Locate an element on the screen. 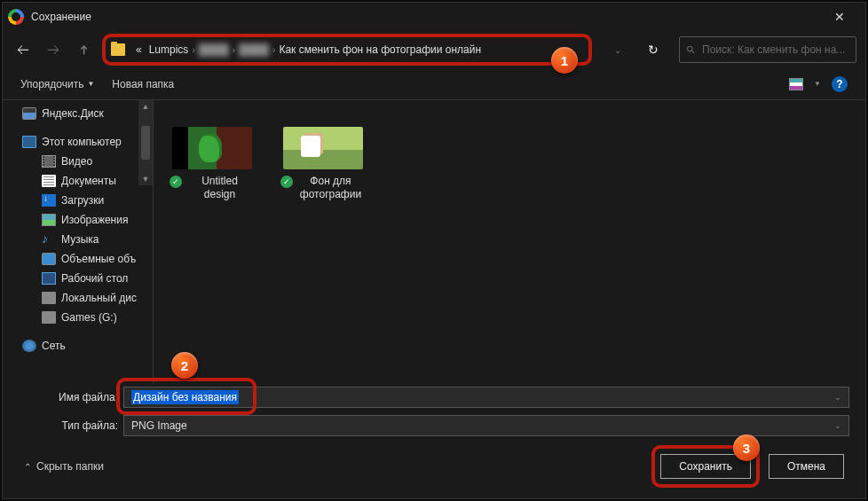  callout-badge-3: 3 is located at coordinates (746, 448).